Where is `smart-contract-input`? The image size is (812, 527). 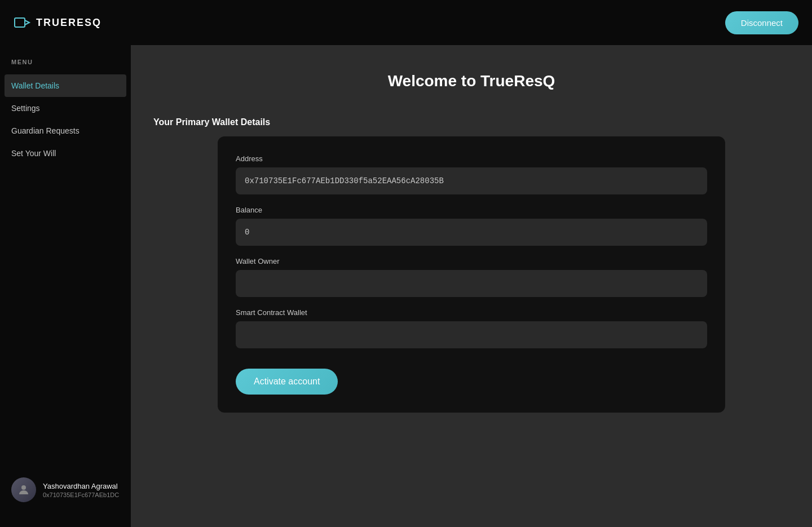 smart-contract-input is located at coordinates (471, 335).